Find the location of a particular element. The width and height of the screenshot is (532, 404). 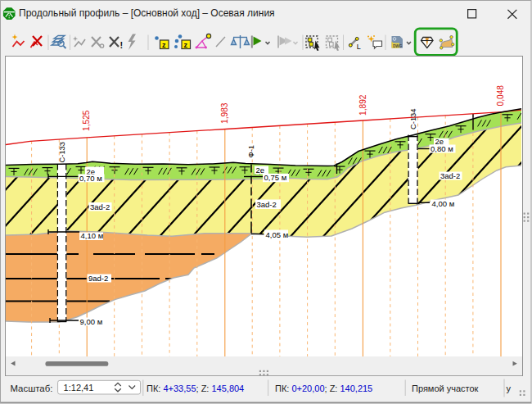

svg-text: у is located at coordinates (509, 388).